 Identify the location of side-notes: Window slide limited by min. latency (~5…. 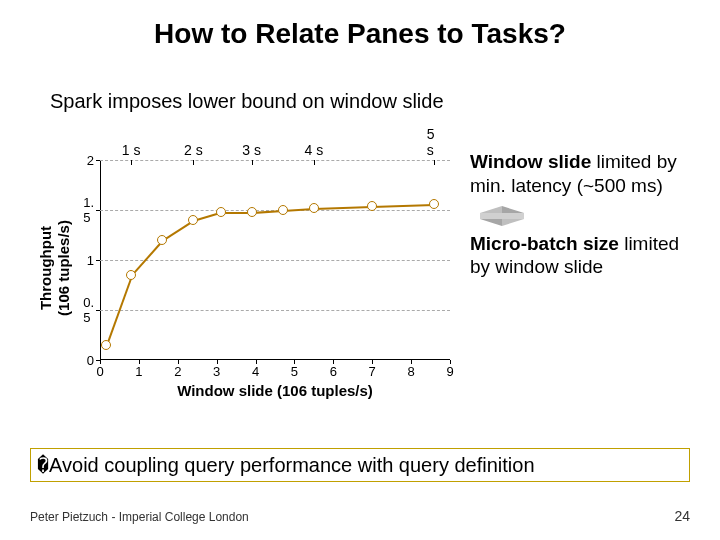
(580, 218).